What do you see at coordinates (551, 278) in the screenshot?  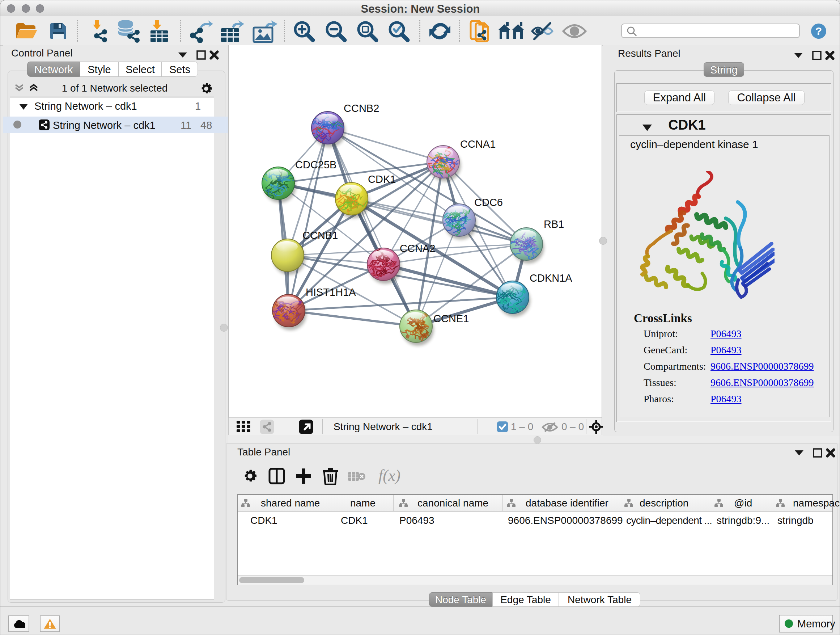 I see `svg-text: CDKN1A` at bounding box center [551, 278].